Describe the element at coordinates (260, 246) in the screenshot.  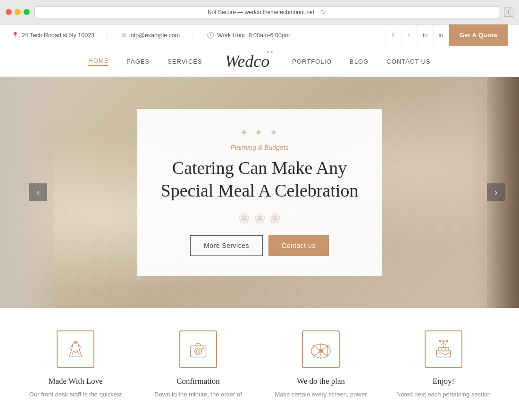
I see `hero-buttons: More Services Contact us` at that location.